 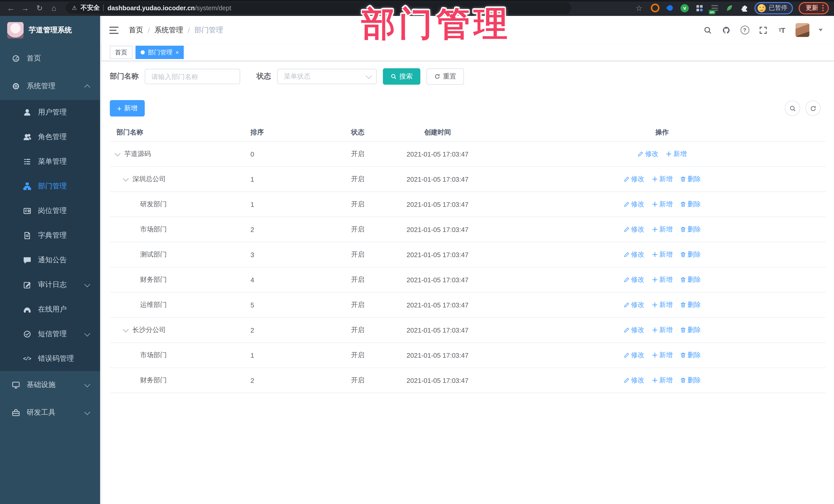 What do you see at coordinates (763, 30) in the screenshot?
I see `fullscreen-icon` at bounding box center [763, 30].